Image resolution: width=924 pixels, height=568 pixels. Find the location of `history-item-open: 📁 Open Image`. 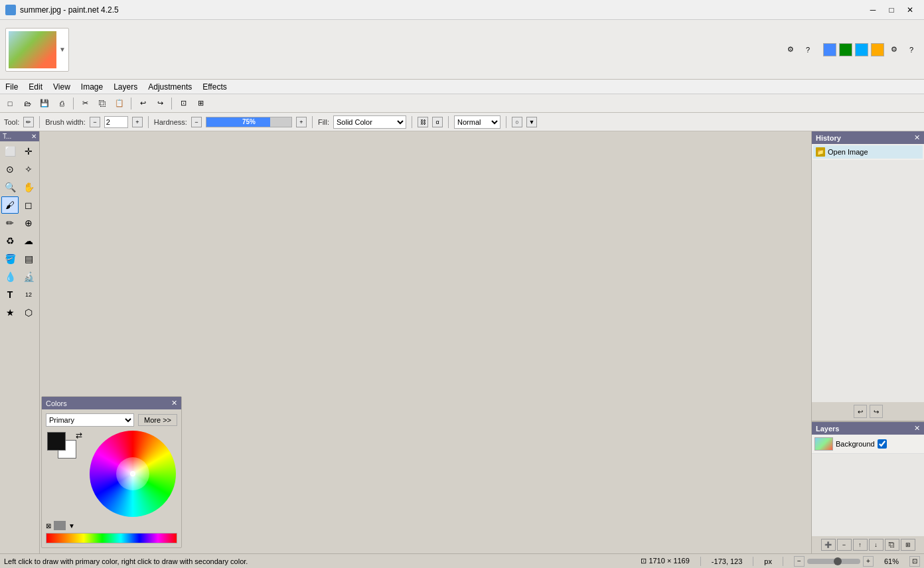

history-item-open: 📁 Open Image is located at coordinates (868, 152).